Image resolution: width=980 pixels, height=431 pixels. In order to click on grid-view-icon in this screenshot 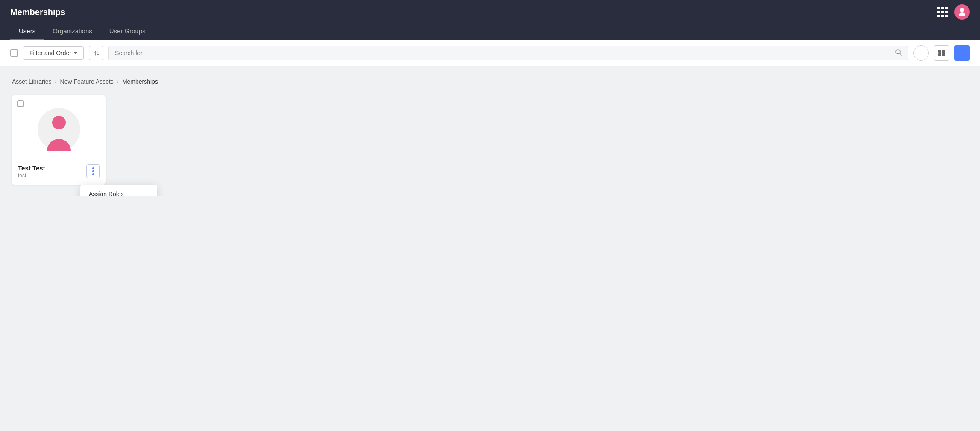, I will do `click(942, 53)`.